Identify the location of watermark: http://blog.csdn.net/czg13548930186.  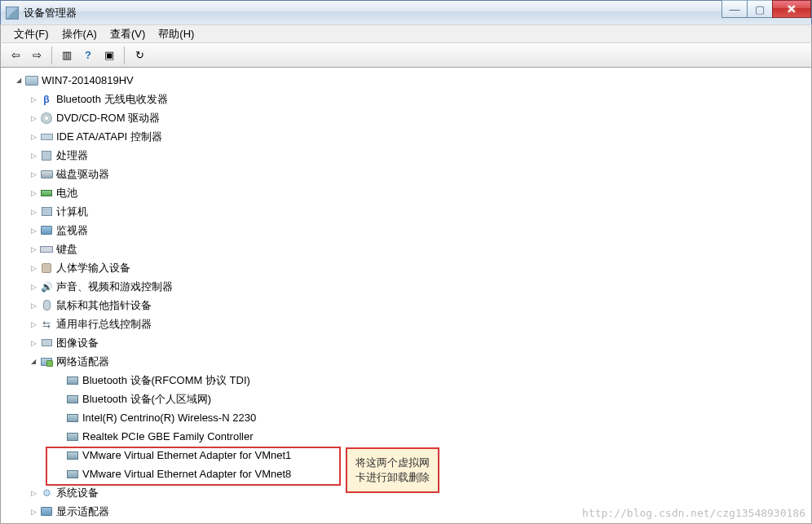
(694, 513).